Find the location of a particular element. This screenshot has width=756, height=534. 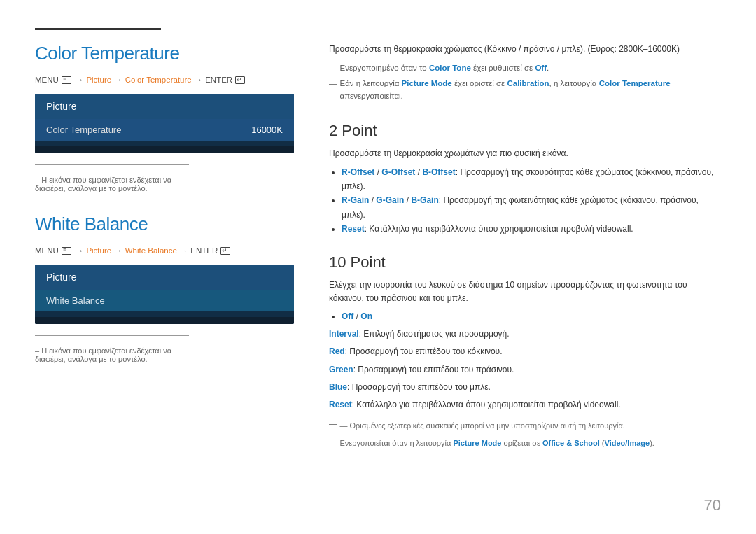

tn1-dash: — is located at coordinates (333, 423).